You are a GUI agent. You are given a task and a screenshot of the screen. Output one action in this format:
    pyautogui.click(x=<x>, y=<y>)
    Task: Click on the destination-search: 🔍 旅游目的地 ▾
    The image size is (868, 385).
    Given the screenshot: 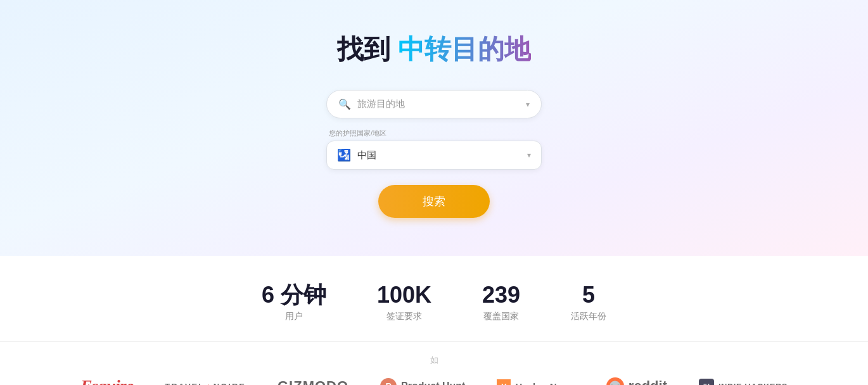 What is the action you would take?
    pyautogui.click(x=434, y=104)
    